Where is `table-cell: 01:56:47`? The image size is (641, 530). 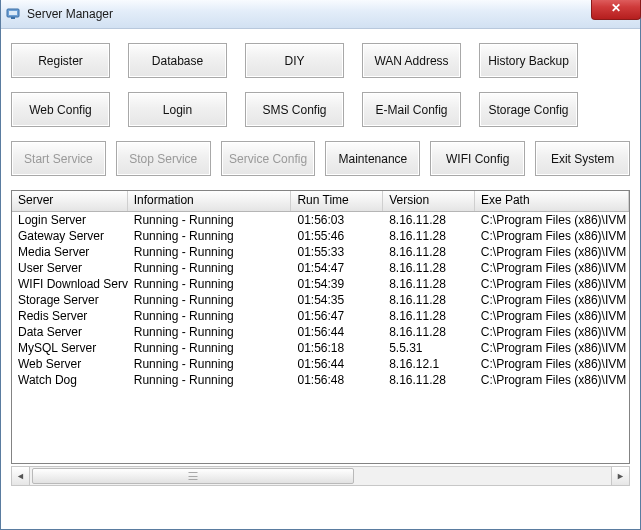 table-cell: 01:56:47 is located at coordinates (337, 316).